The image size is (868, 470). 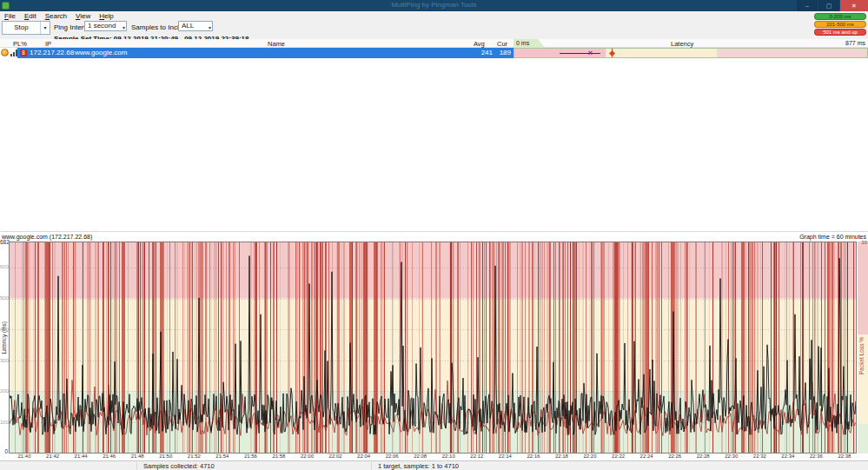 What do you see at coordinates (195, 26) in the screenshot?
I see `samples-include-select: ALL ▾` at bounding box center [195, 26].